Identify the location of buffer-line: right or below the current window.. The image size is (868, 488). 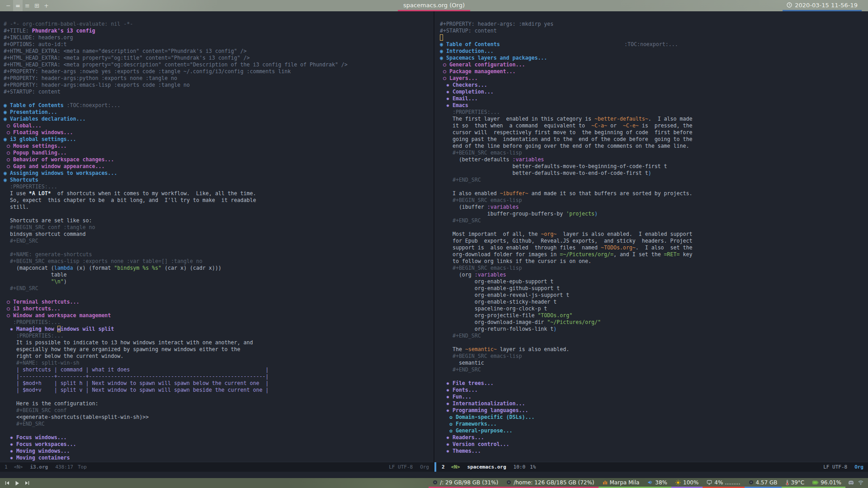
(219, 356).